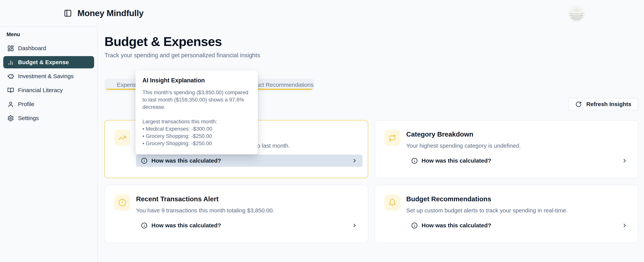 Image resolution: width=644 pixels, height=262 pixels. I want to click on sidebar-item-financial-literacy: Financial Literacy, so click(48, 90).